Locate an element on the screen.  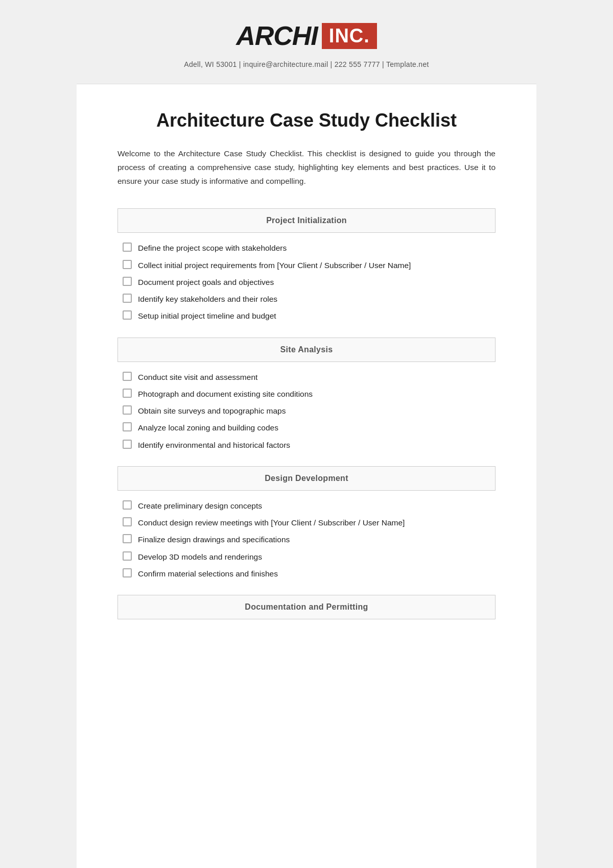
checklist-item-text: Analyze local zoning and building codes is located at coordinates (314, 428).